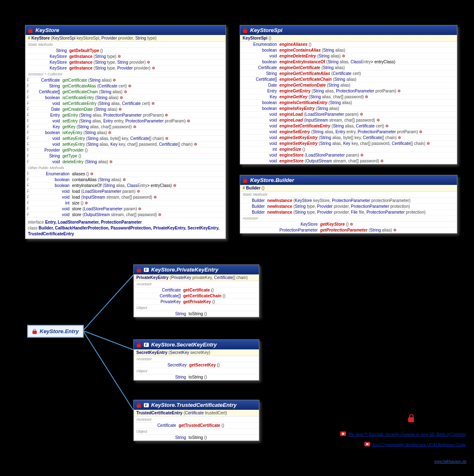  Describe the element at coordinates (125, 145) in the screenshot. I see `method-row: FvoidsetKeyEntry (String alias, Key key,…` at that location.